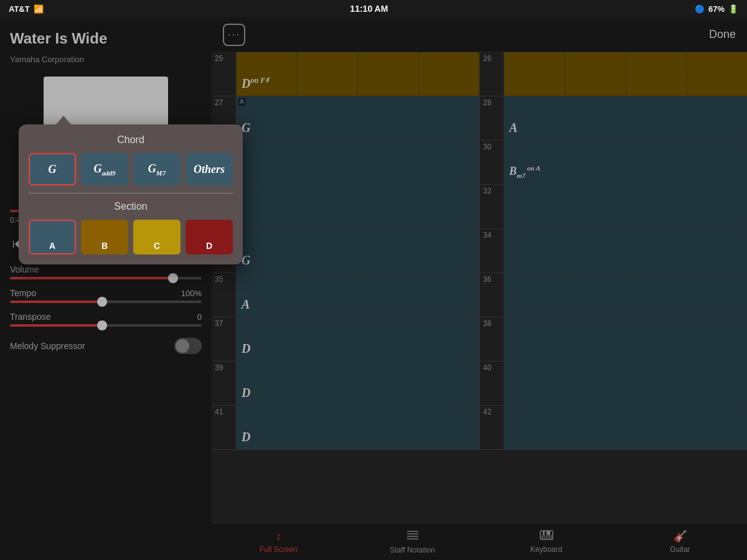 This screenshot has height=560, width=747. I want to click on popup-arrow, so click(63, 120).